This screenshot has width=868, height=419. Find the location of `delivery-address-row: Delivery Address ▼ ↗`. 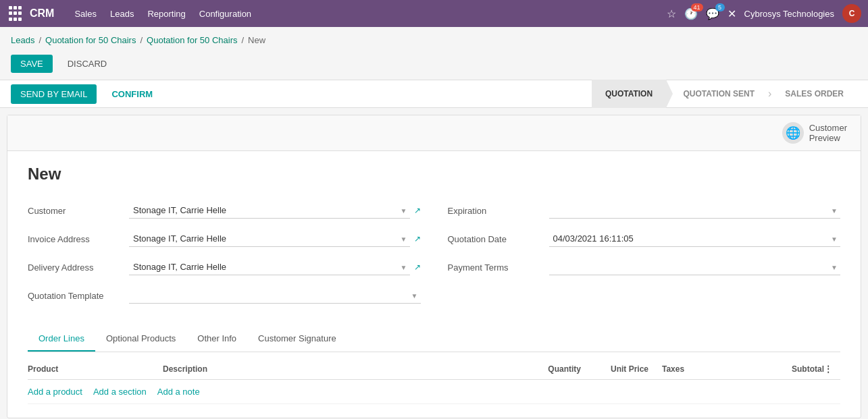

delivery-address-row: Delivery Address ▼ ↗ is located at coordinates (224, 267).